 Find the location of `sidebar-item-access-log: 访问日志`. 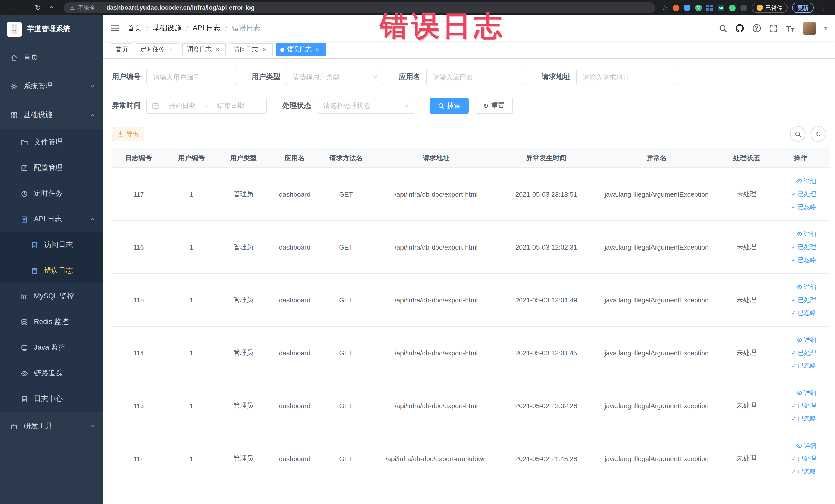

sidebar-item-access-log: 访问日志 is located at coordinates (52, 245).